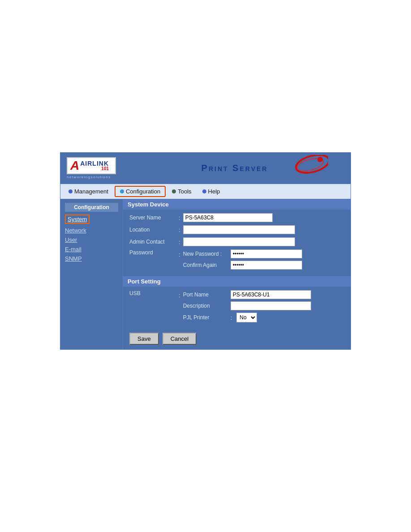 The image size is (411, 532). I want to click on header: A AIRLINK 101 networkingsolutions Print …, so click(206, 168).